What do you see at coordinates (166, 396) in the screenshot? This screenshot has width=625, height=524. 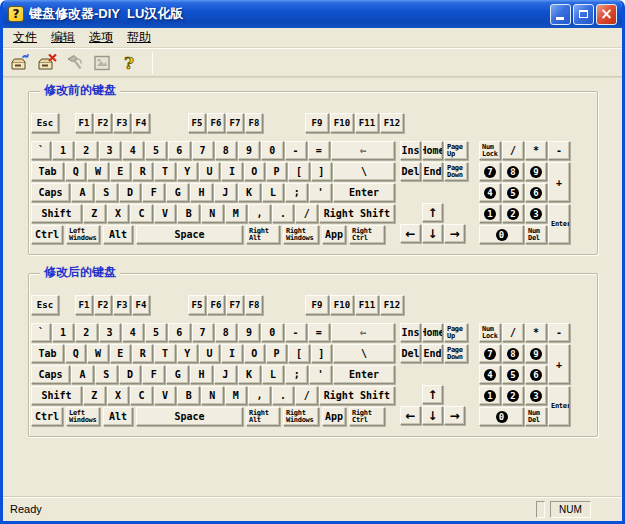 I see `key-v: V` at bounding box center [166, 396].